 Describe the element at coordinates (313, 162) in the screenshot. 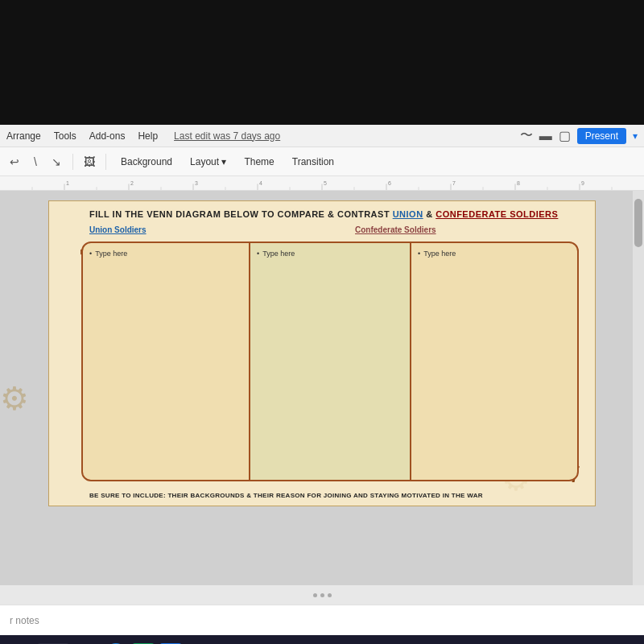

I see `transition-button: Transition` at that location.